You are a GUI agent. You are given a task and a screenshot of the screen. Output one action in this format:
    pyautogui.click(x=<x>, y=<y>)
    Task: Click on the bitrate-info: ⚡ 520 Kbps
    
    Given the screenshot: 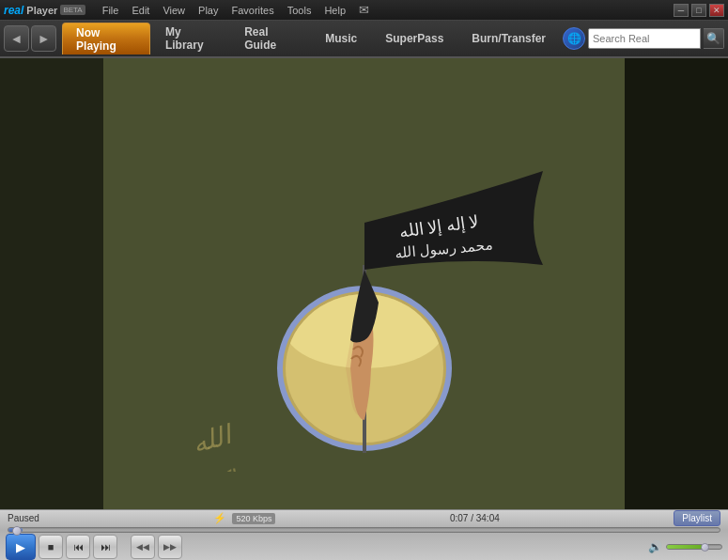 What is the action you would take?
    pyautogui.click(x=244, y=519)
    